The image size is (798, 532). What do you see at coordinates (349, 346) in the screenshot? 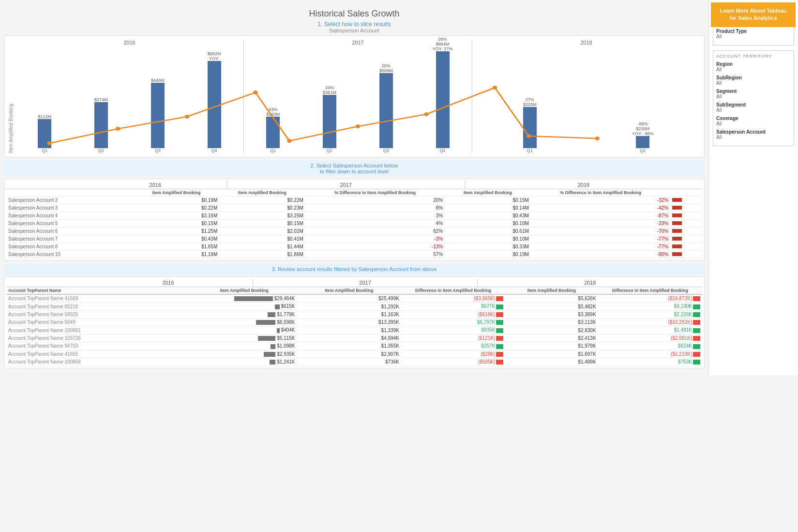
I see `acc-val-2017: $1,355K` at bounding box center [349, 346].